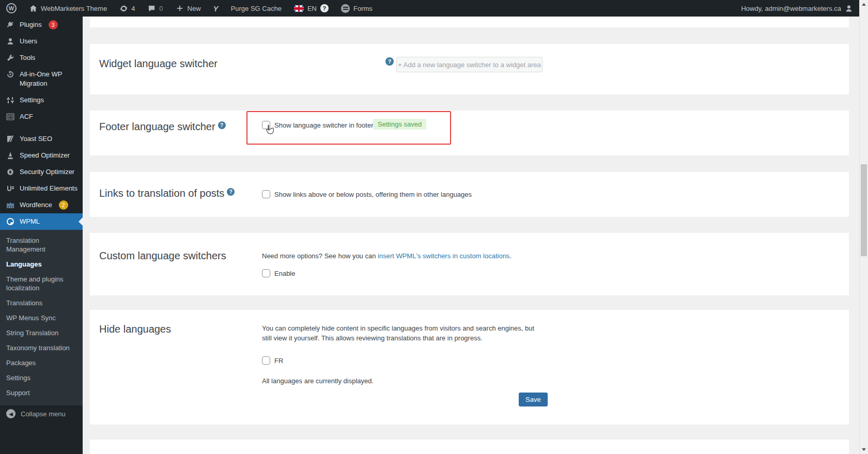  I want to click on submenu-translation-management: Translation Management, so click(34, 245).